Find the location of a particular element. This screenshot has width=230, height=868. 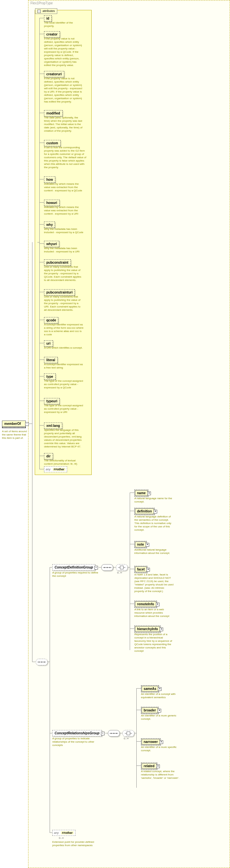

attr-literal-doc: A concept identifier expressed as a free… is located at coordinates (64, 366).